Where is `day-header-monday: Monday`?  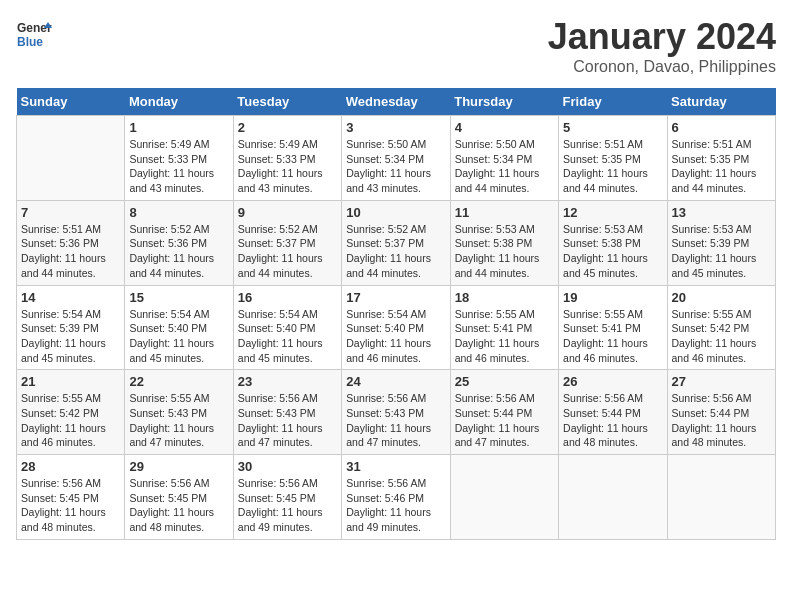
day-header-monday: Monday is located at coordinates (179, 102).